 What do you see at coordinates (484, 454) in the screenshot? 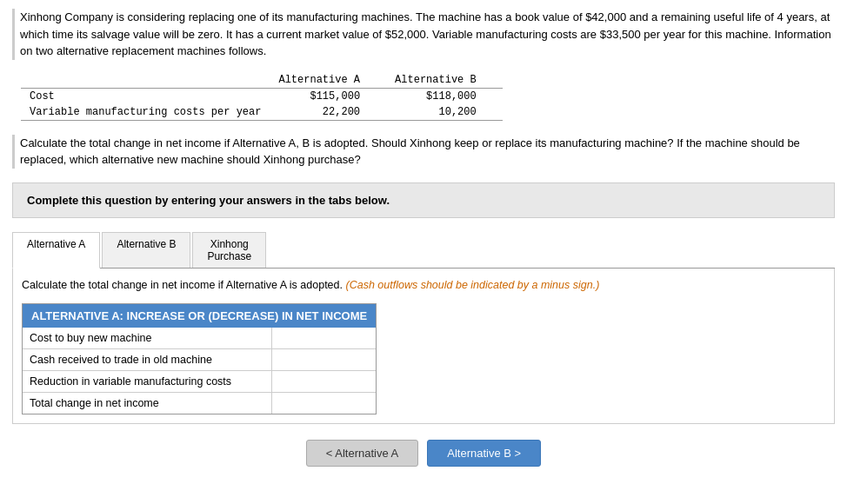
I see `next-button: Alternative B >` at bounding box center [484, 454].